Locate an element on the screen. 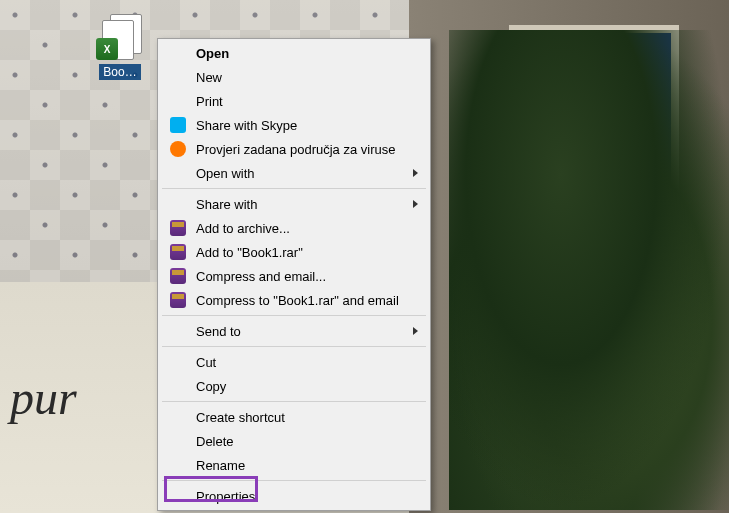 Image resolution: width=729 pixels, height=513 pixels. menu-item-open: Open is located at coordinates (294, 53).